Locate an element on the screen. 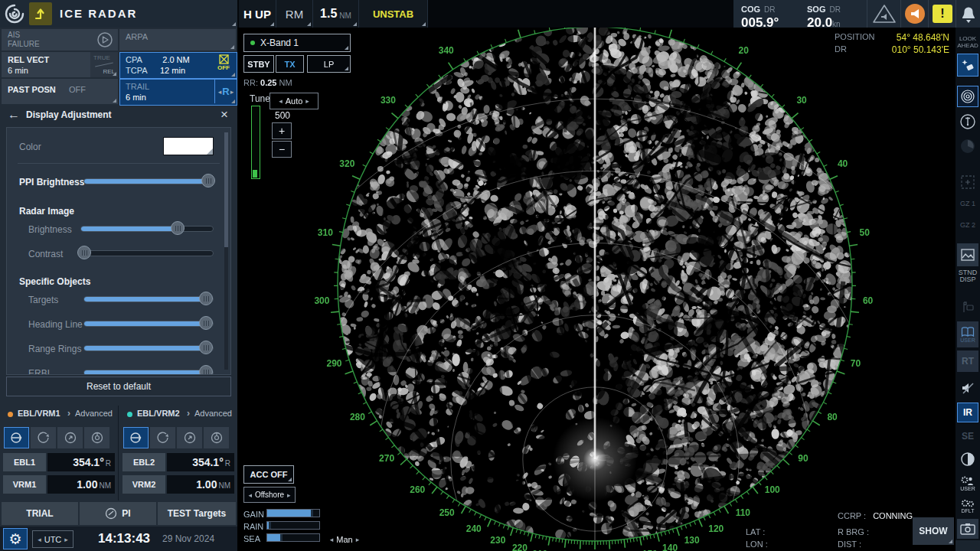 This screenshot has width=980, height=551. home-button is located at coordinates (41, 14).